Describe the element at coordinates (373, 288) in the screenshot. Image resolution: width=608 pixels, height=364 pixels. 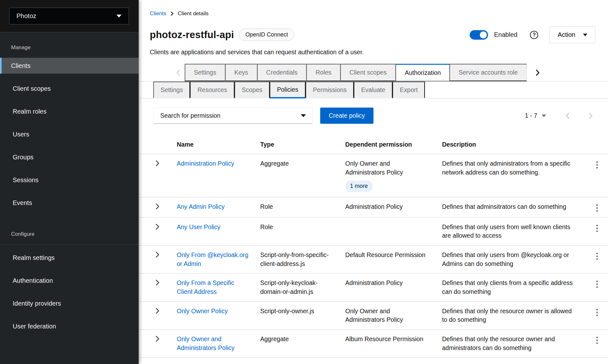
I see `table-row: Only From a Specific Client AddressScrip…` at that location.